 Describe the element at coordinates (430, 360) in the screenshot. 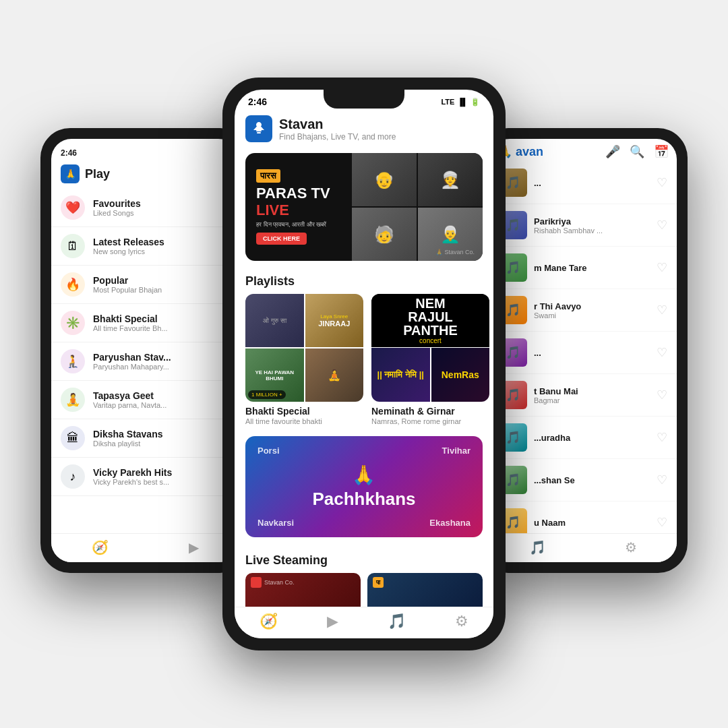

I see `playlist-neminath: NEMRAJULPANTHE concert || नमामि नेमि || …` at that location.